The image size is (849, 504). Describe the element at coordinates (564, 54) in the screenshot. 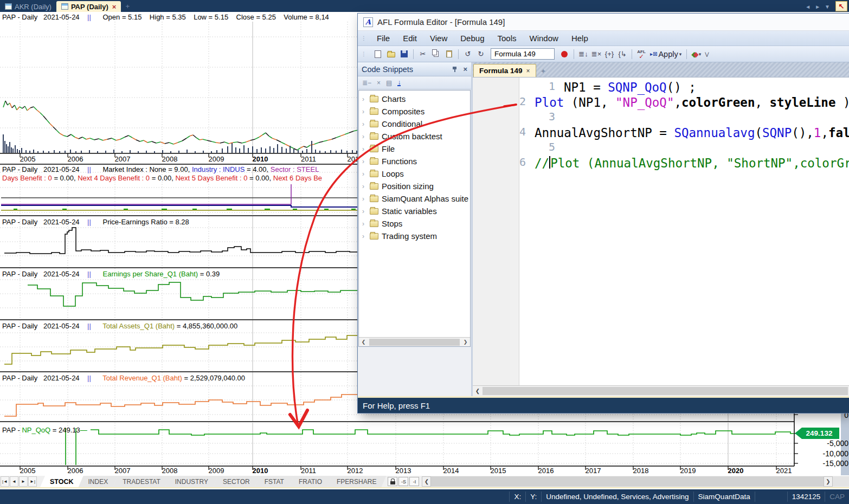

I see `record-button` at that location.